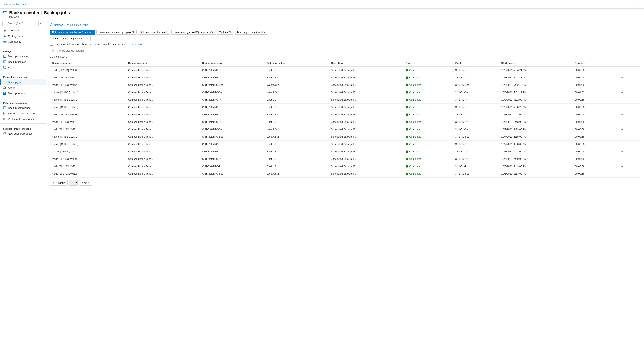  Describe the element at coordinates (23, 114) in the screenshot. I see `sidebar-item-azure-policies: Azure policies for backup` at that location.